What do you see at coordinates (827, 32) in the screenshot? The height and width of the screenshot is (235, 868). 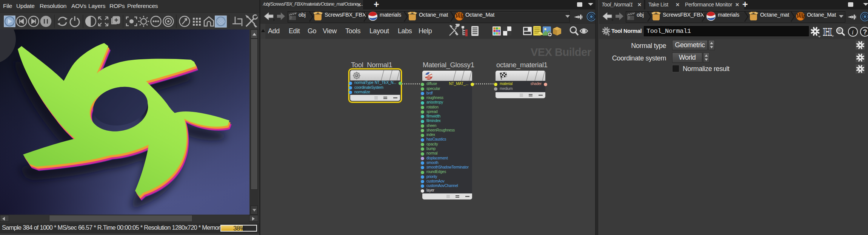 I see `svg-text: H` at bounding box center [827, 32].